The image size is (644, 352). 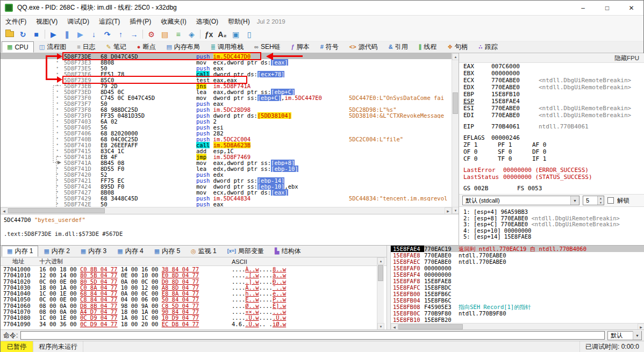 What do you see at coordinates (37, 34) in the screenshot?
I see `stop-icon: ■` at bounding box center [37, 34].